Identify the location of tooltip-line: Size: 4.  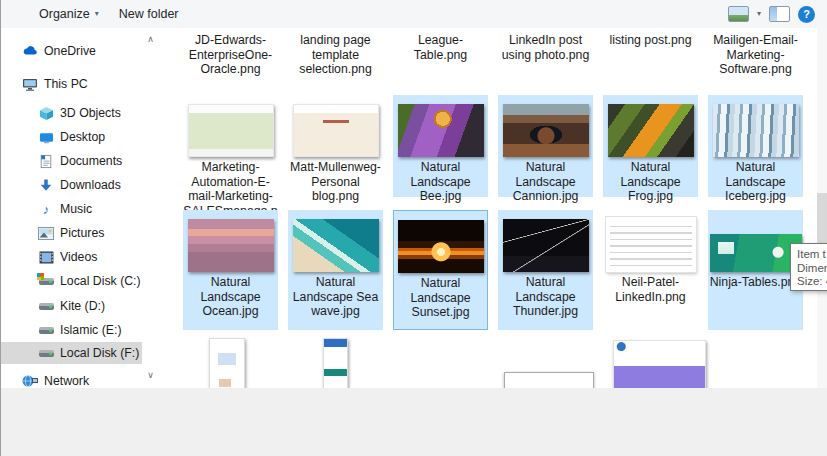
(812, 282).